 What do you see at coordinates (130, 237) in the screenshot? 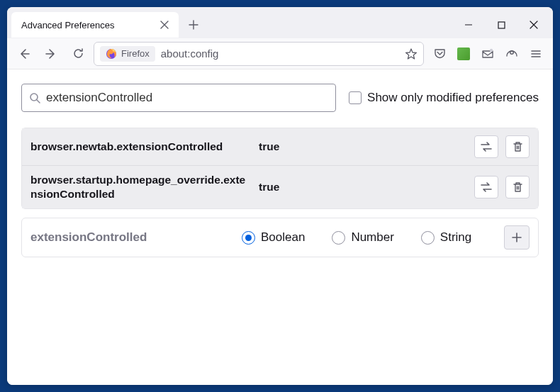
I see `new-pref-name: extensionControlled` at bounding box center [130, 237].